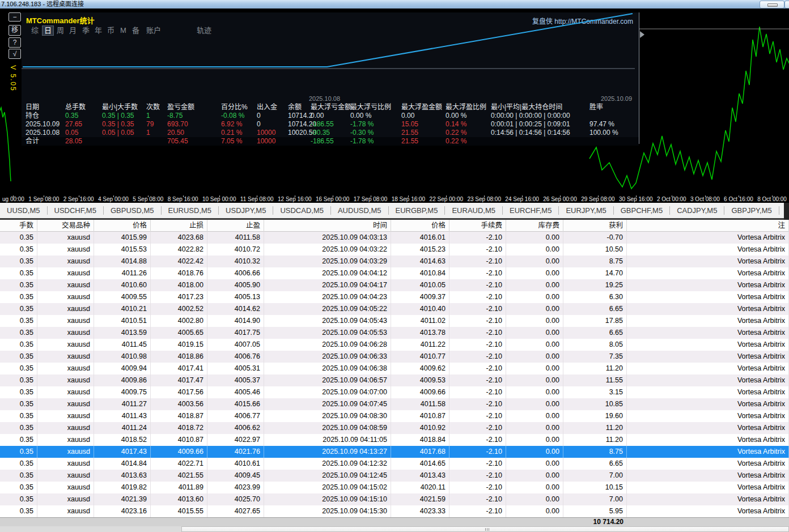  I want to click on column-header: 时间, so click(328, 225).